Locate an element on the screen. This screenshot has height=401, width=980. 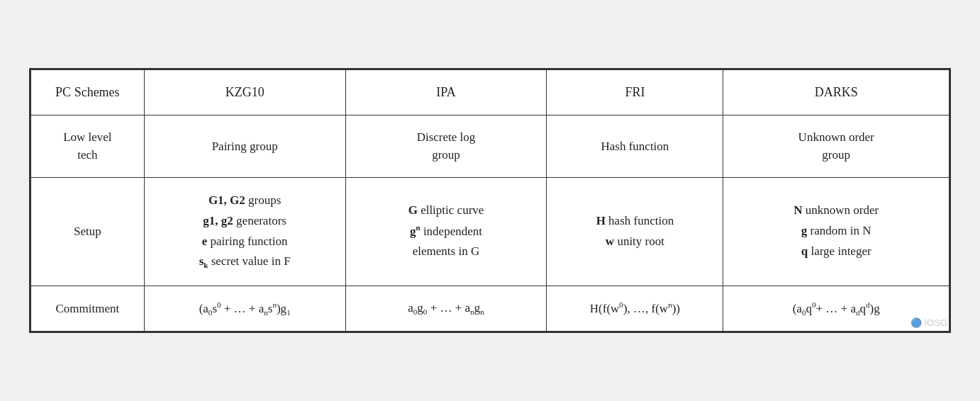
setup-kzg-sk: sk is located at coordinates (204, 261).